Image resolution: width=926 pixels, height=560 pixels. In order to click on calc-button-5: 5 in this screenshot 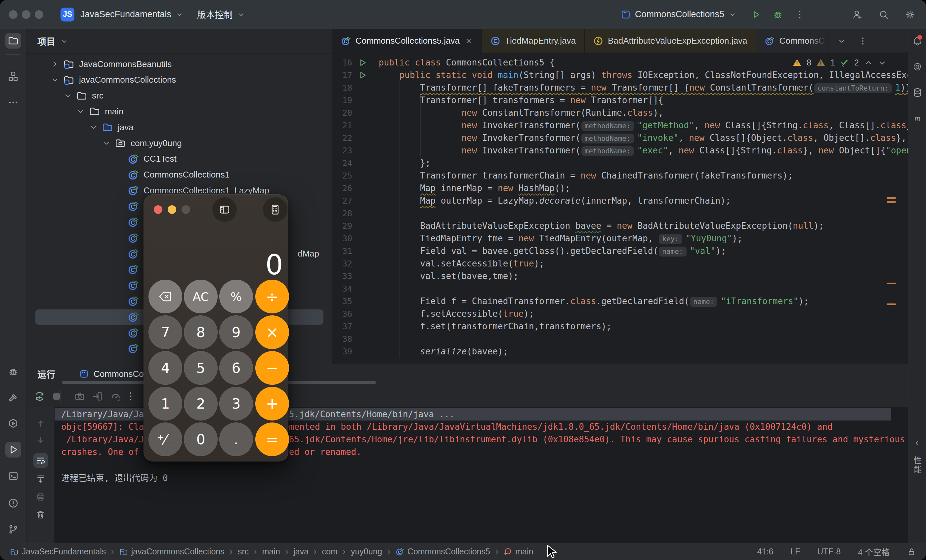, I will do `click(201, 368)`.